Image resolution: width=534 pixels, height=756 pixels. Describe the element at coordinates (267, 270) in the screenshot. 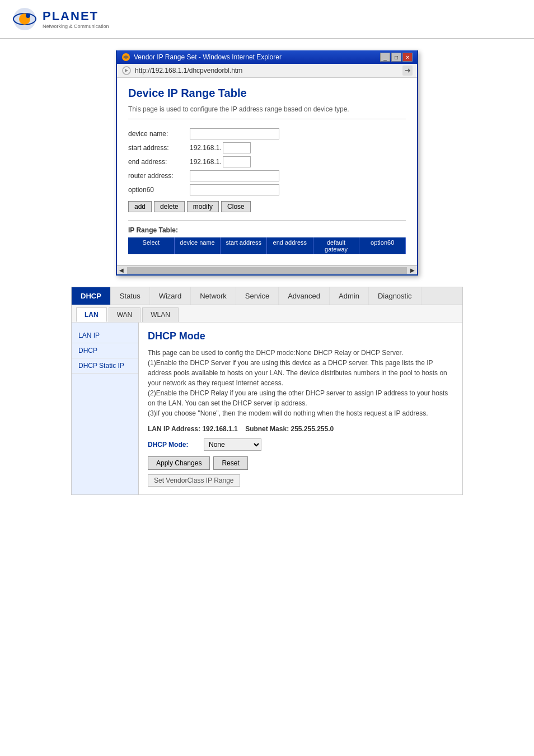

I see `ie-scroll-bar` at that location.